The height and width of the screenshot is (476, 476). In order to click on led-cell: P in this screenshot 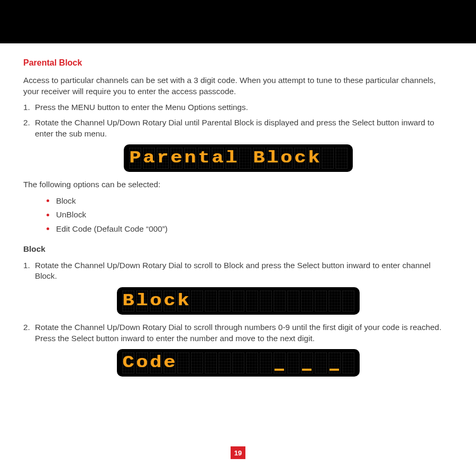, I will do `click(135, 158)`.